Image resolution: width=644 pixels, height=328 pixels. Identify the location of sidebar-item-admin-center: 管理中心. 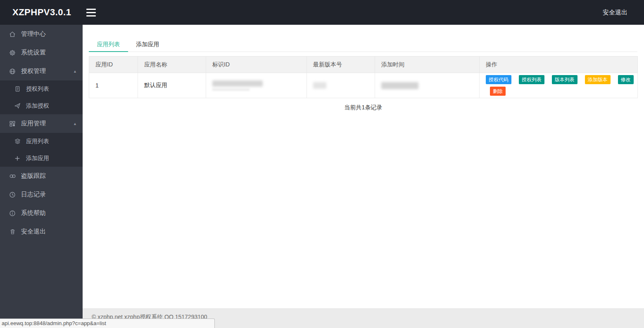
(41, 34).